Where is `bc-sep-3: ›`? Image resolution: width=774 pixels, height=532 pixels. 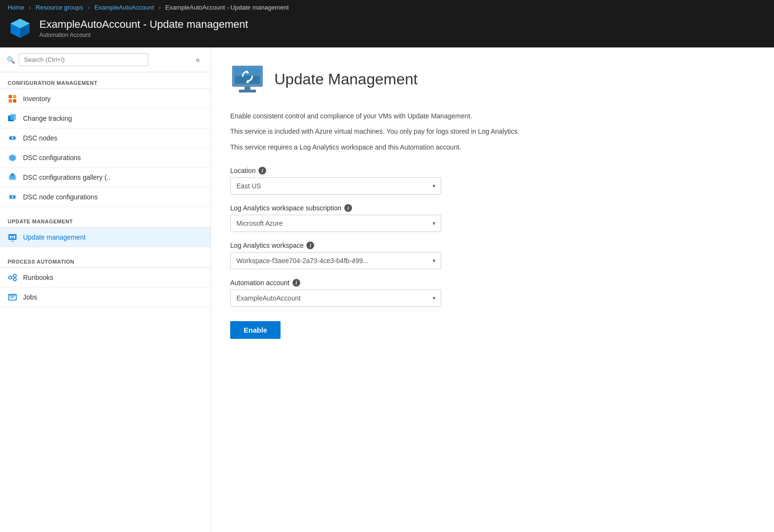
bc-sep-3: › is located at coordinates (160, 8).